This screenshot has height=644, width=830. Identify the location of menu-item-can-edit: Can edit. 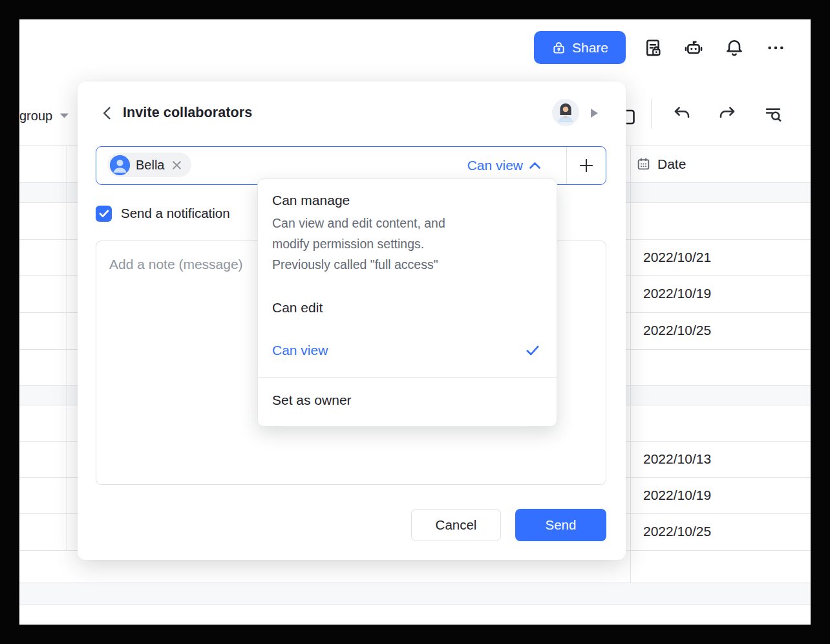
(407, 308).